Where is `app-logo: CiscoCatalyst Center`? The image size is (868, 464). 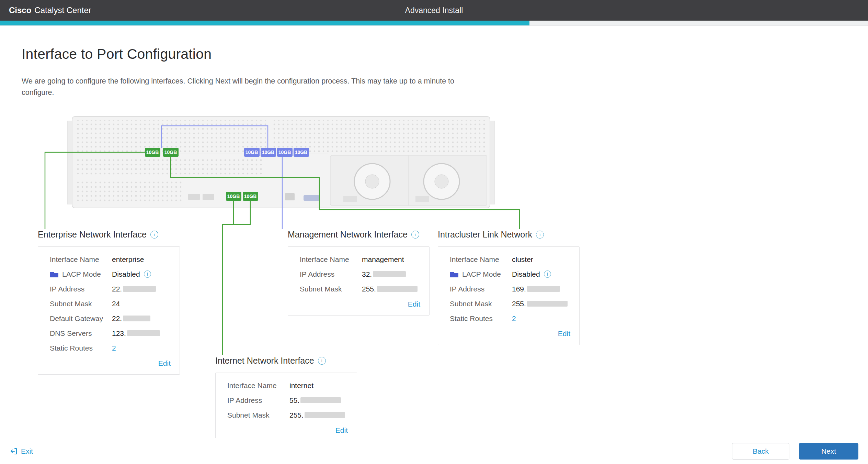
app-logo: CiscoCatalyst Center is located at coordinates (50, 10).